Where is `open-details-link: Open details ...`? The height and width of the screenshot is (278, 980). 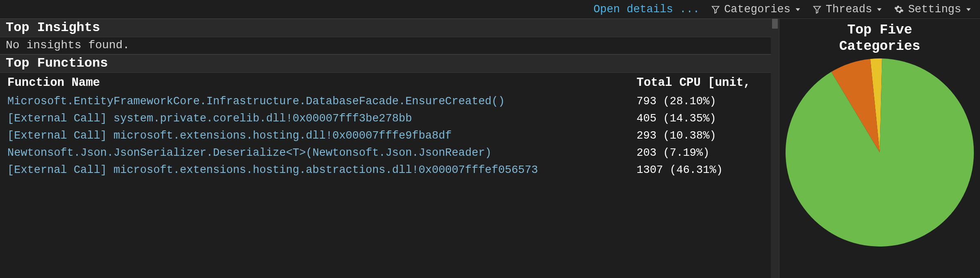 open-details-link: Open details ... is located at coordinates (647, 9).